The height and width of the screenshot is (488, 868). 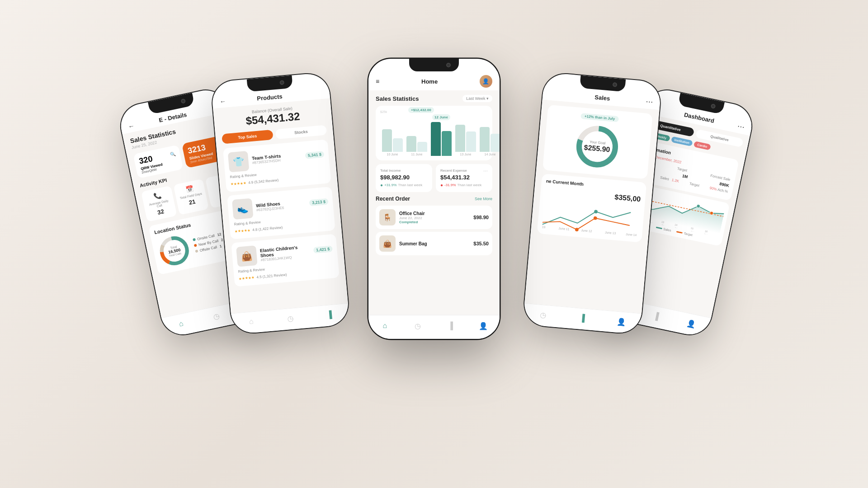 What do you see at coordinates (251, 322) in the screenshot?
I see `nav2-home: ⌂` at bounding box center [251, 322].